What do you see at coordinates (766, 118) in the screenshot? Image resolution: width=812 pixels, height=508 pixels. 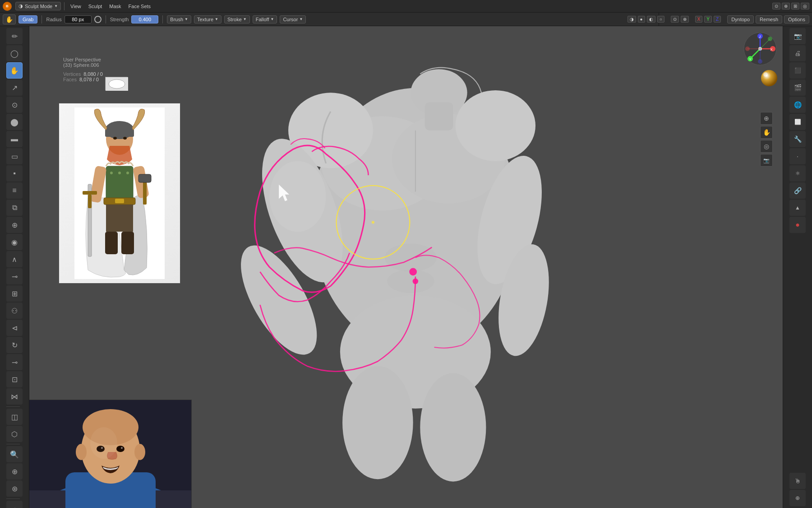 I see `nav-zoom: ⊕` at bounding box center [766, 118].